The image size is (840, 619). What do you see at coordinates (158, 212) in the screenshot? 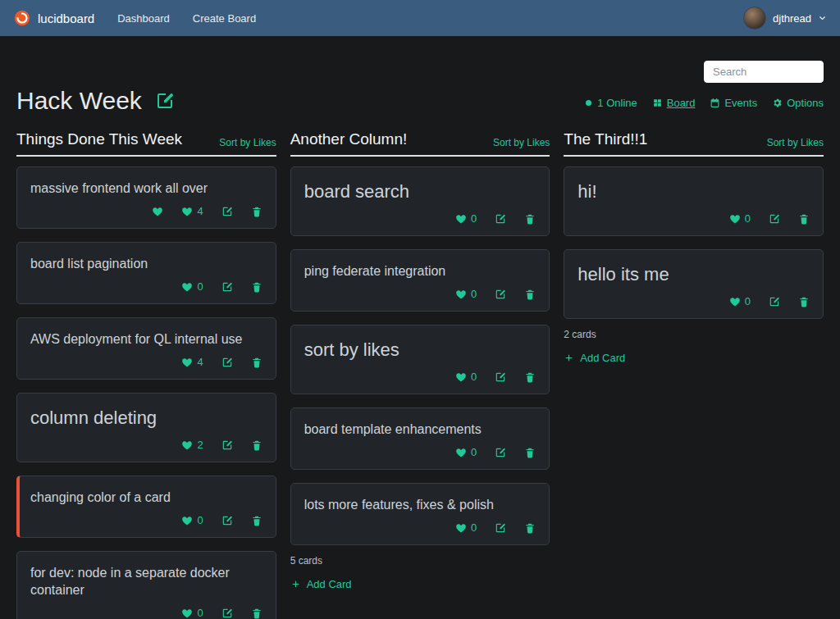
I see `liked-heart-icon` at bounding box center [158, 212].